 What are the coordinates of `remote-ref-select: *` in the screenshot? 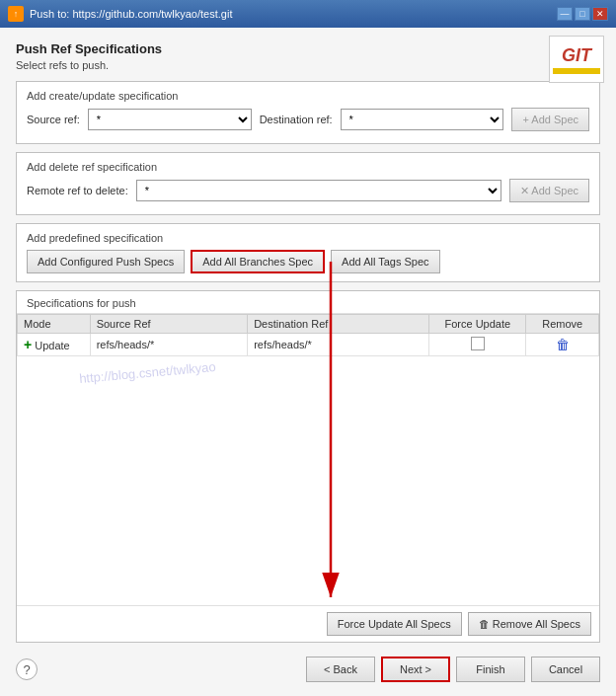 It's located at (319, 191).